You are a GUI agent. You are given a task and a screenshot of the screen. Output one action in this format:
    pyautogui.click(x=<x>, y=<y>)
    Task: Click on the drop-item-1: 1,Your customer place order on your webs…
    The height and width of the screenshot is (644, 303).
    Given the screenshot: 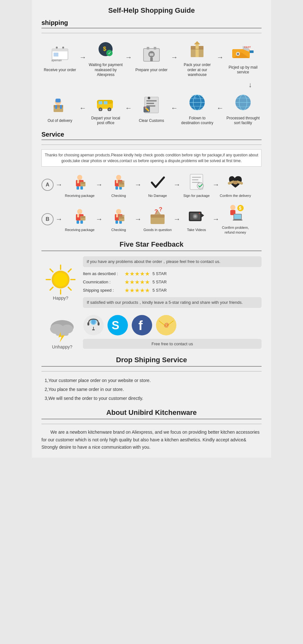 What is the action you would take?
    pyautogui.click(x=153, y=380)
    